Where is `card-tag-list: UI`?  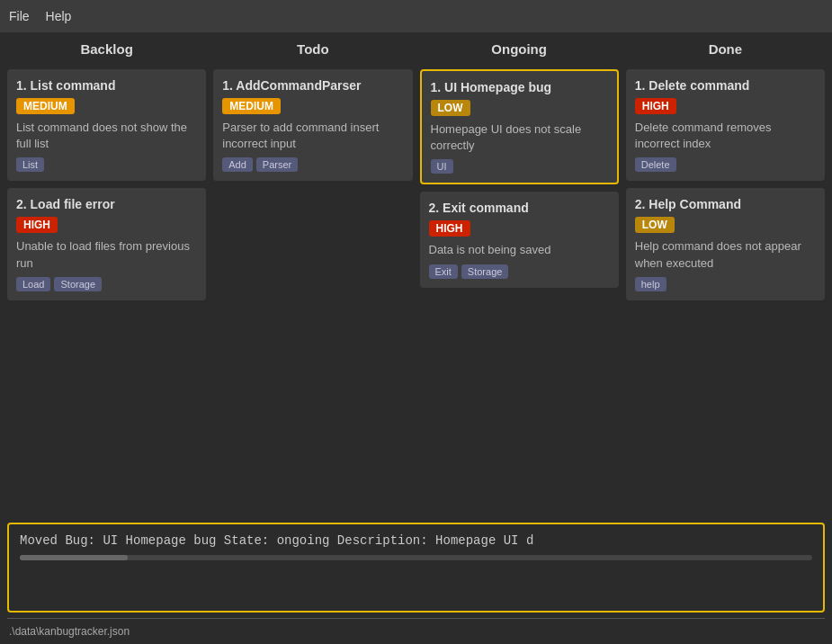
card-tag-list: UI is located at coordinates (520, 166).